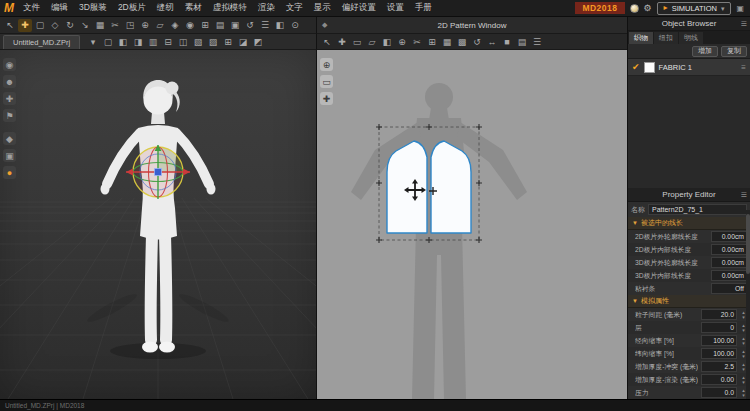 The width and height of the screenshot is (750, 411). I want to click on window-menu-icon: ◆, so click(324, 25).